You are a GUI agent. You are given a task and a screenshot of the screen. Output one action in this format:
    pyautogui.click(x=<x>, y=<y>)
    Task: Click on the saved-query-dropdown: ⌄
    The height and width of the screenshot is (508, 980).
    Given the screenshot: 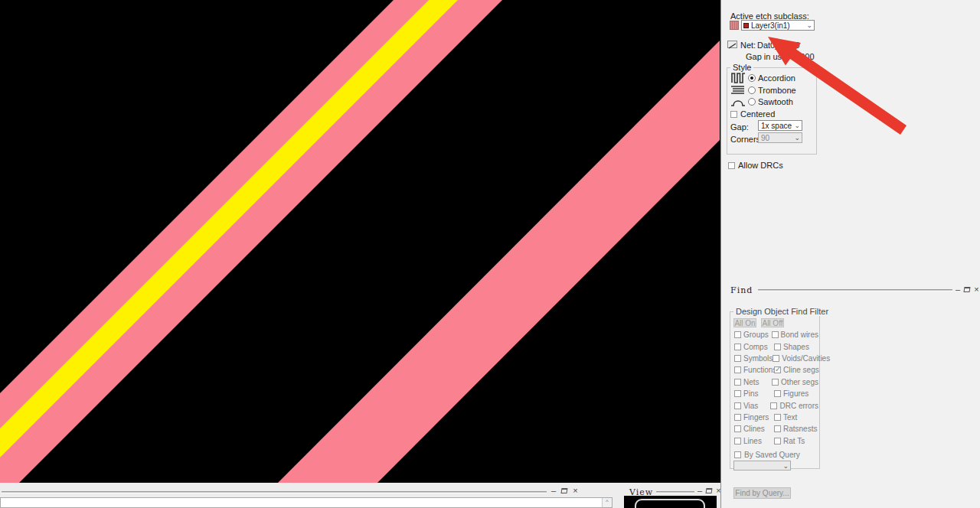 What is the action you would take?
    pyautogui.click(x=763, y=465)
    